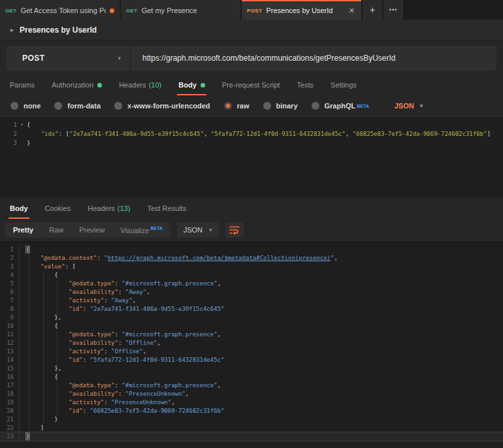 The width and height of the screenshot is (503, 448). I want to click on code-line: 5 "@odata.type": "#microsoft.graph.prese…, so click(252, 283).